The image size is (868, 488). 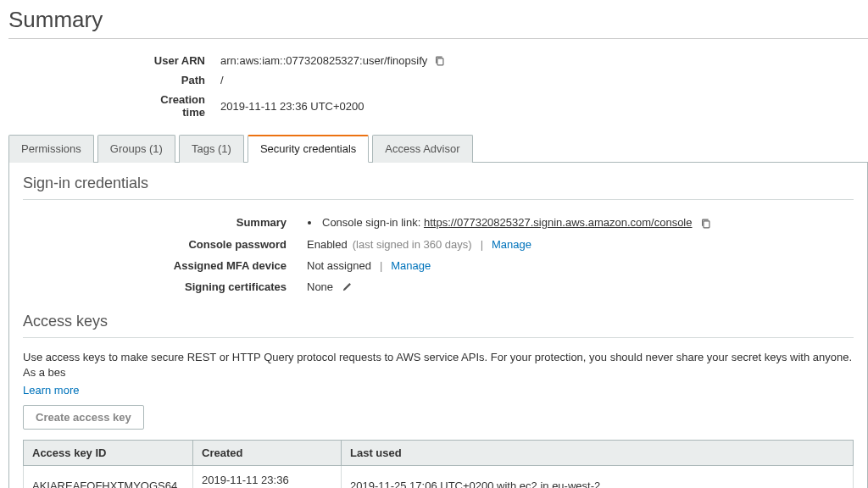 I want to click on mfa-value: Not assigned, so click(x=339, y=266).